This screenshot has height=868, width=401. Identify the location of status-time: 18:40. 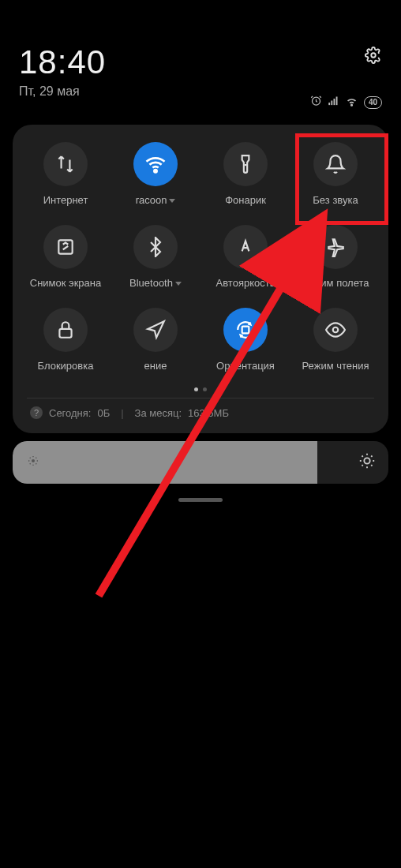
(62, 62).